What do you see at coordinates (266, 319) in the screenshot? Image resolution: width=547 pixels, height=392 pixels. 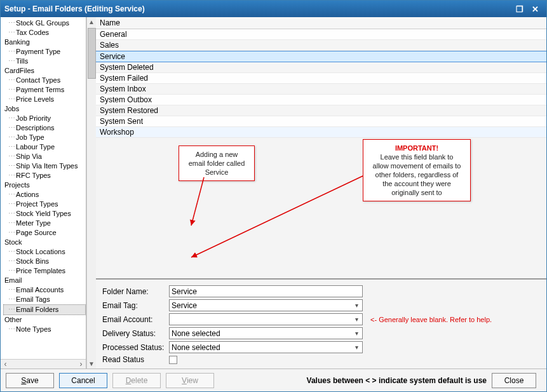 I see `email-account-select: ▾` at bounding box center [266, 319].